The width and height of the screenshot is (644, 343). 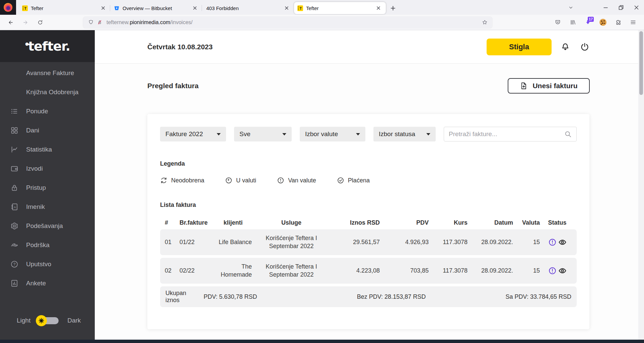 I want to click on sidebar-item-label: Dani, so click(x=33, y=130).